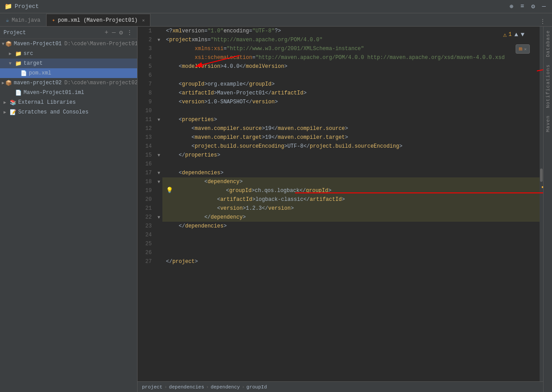  What do you see at coordinates (525, 49) in the screenshot?
I see `maven-btn-close: ✕` at bounding box center [525, 49].